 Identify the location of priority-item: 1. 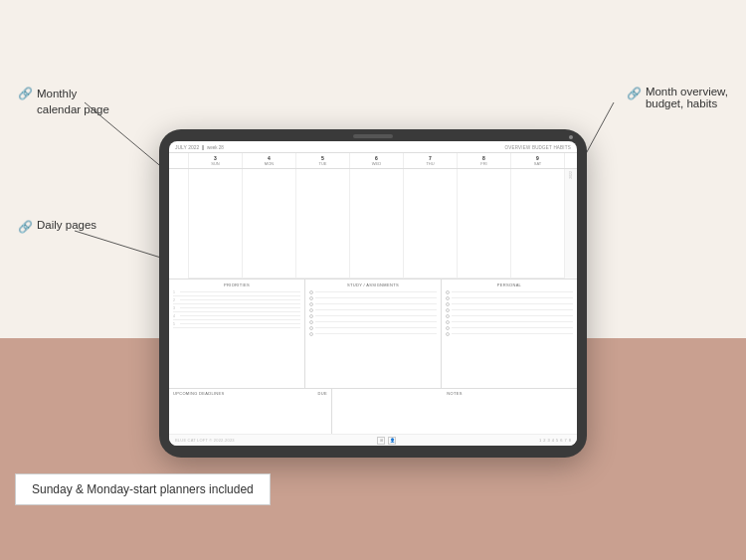
(237, 293).